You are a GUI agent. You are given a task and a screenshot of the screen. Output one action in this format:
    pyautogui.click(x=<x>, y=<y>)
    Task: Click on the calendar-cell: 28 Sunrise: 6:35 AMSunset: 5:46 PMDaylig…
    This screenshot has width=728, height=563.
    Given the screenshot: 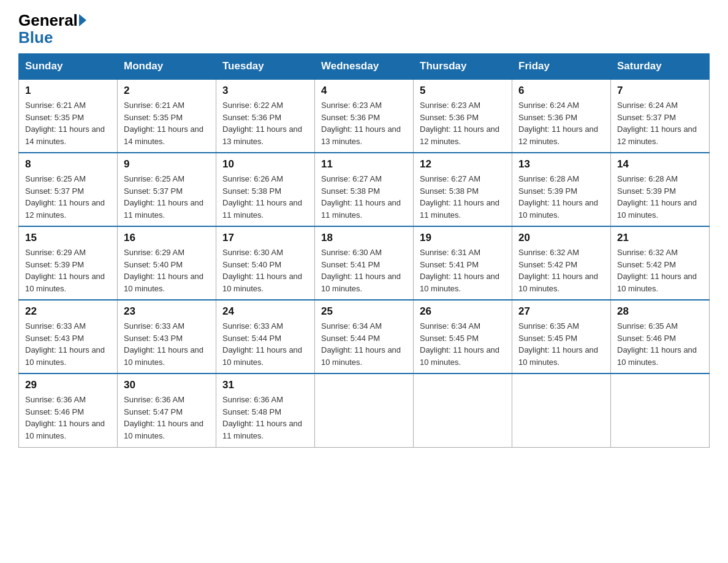 What is the action you would take?
    pyautogui.click(x=661, y=337)
    